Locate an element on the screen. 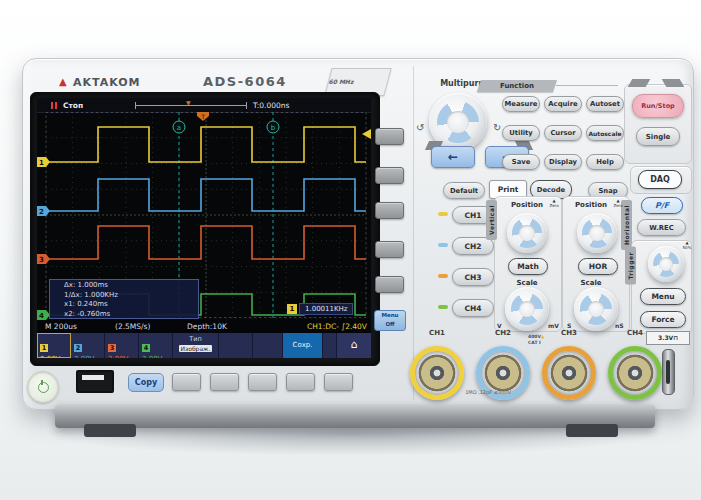 The height and width of the screenshot is (500, 701). ch3-badge: 3 is located at coordinates (112, 348).